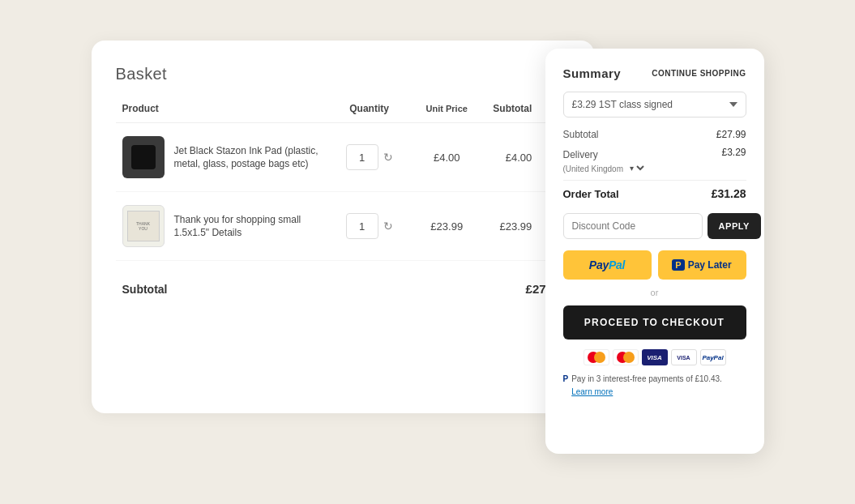  I want to click on basket-subtotal-label: Subtotal, so click(145, 289).